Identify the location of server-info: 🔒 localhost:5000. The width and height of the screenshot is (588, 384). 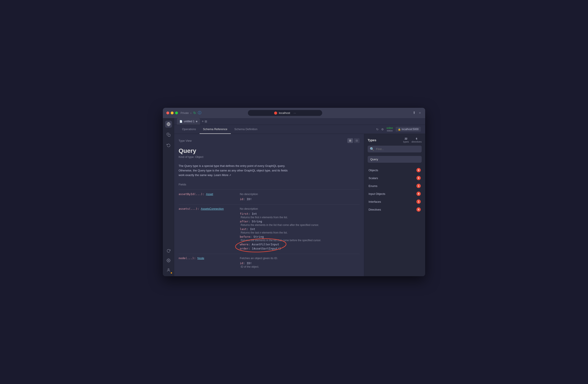
(408, 129).